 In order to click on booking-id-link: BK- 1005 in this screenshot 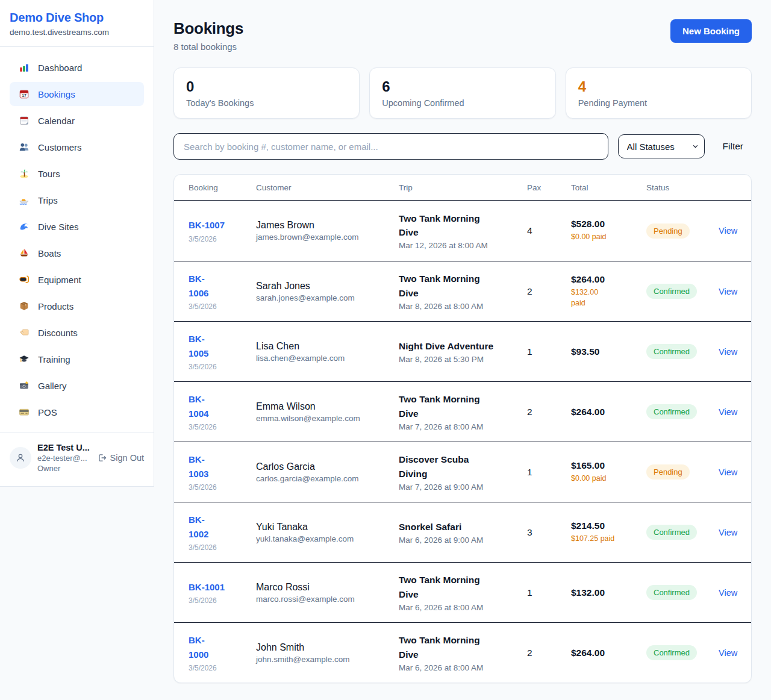, I will do `click(199, 346)`.